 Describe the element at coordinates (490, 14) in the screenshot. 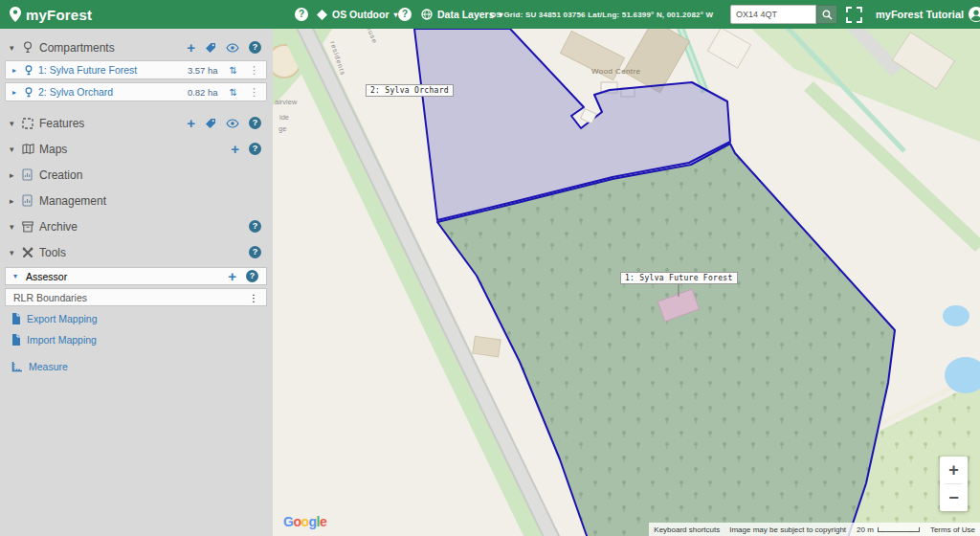

I see `top-navbar: myForest ? OS Outdoor ▾ ? Data Layers ▾ …` at that location.